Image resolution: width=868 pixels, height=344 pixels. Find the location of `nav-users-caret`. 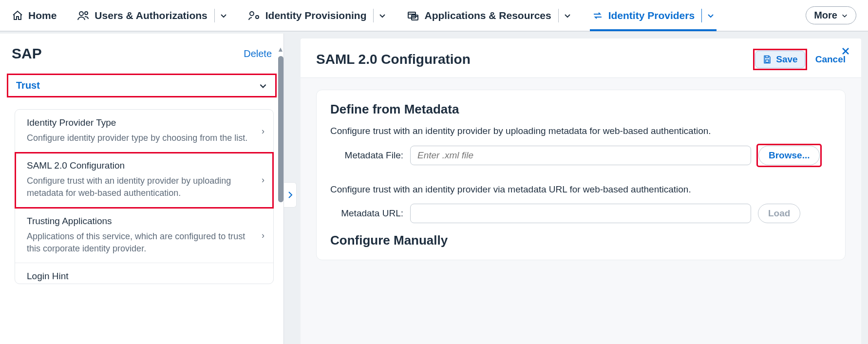

nav-users-caret is located at coordinates (221, 16).